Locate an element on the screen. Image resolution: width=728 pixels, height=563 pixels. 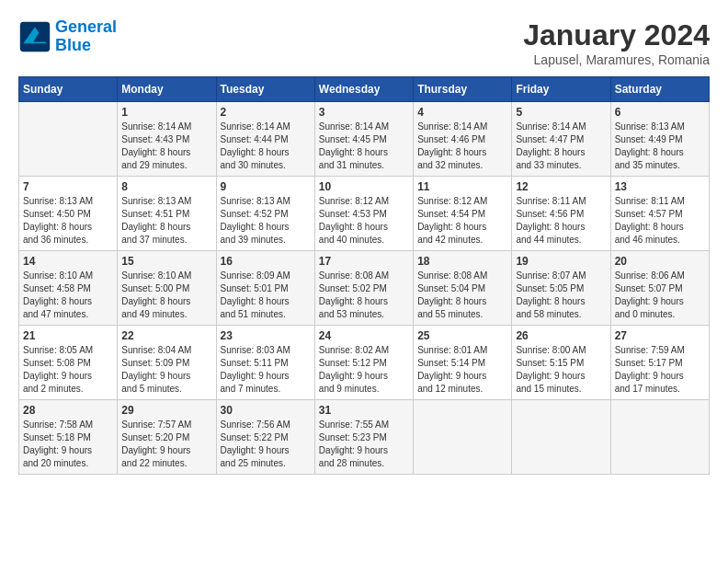
day-number: 8 is located at coordinates (166, 187).